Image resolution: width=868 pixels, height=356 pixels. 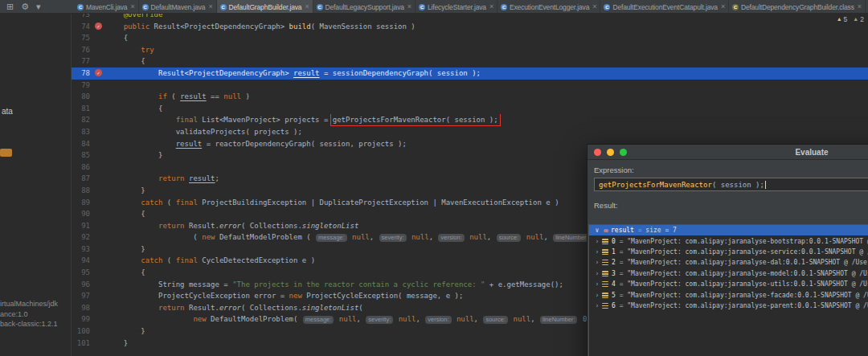 What do you see at coordinates (82, 227) in the screenshot?
I see `line-number: 91` at bounding box center [82, 227].